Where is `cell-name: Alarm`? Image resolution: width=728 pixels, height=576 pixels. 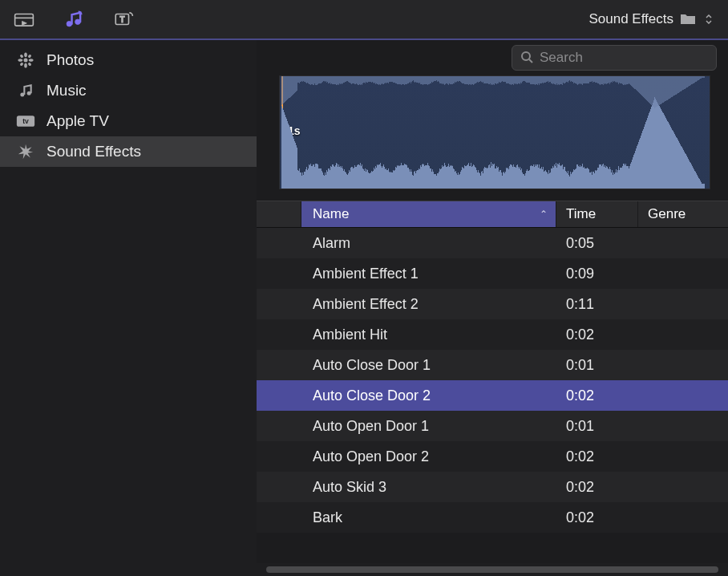 cell-name: Alarm is located at coordinates (429, 244).